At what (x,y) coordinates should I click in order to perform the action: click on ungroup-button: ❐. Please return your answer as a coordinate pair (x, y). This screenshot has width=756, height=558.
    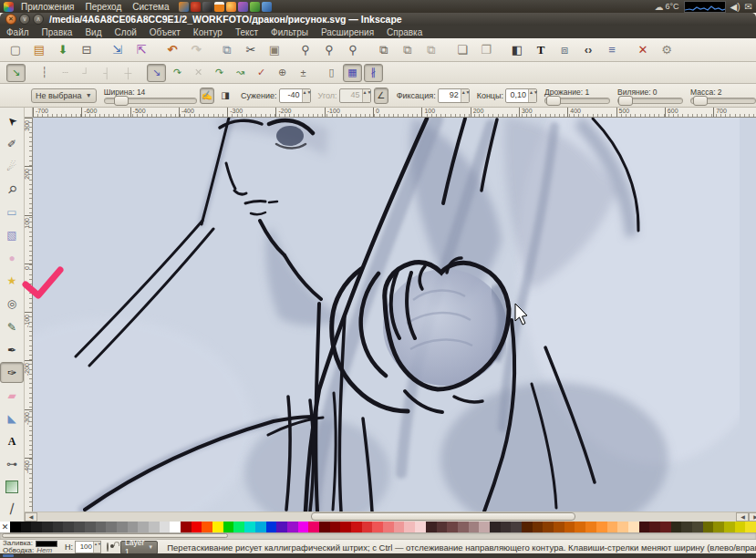
    Looking at the image, I should click on (486, 49).